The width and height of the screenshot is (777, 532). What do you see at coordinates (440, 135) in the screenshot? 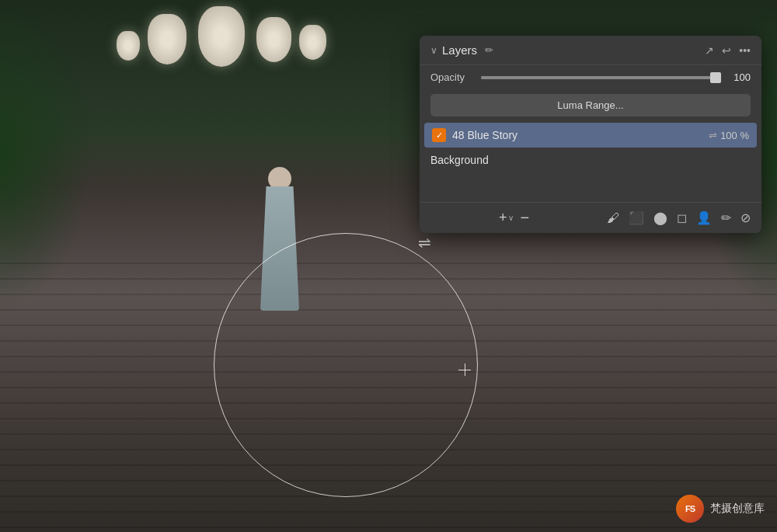
I see `checkbox-check-icon: ✓` at bounding box center [440, 135].